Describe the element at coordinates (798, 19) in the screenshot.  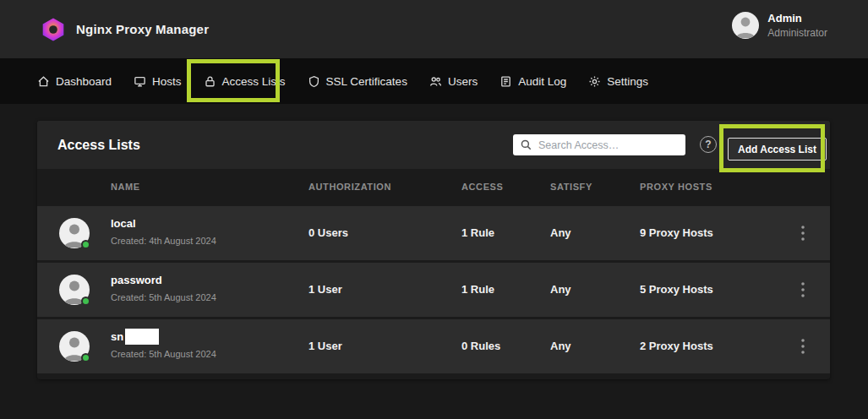
I see `user-name: Admin` at that location.